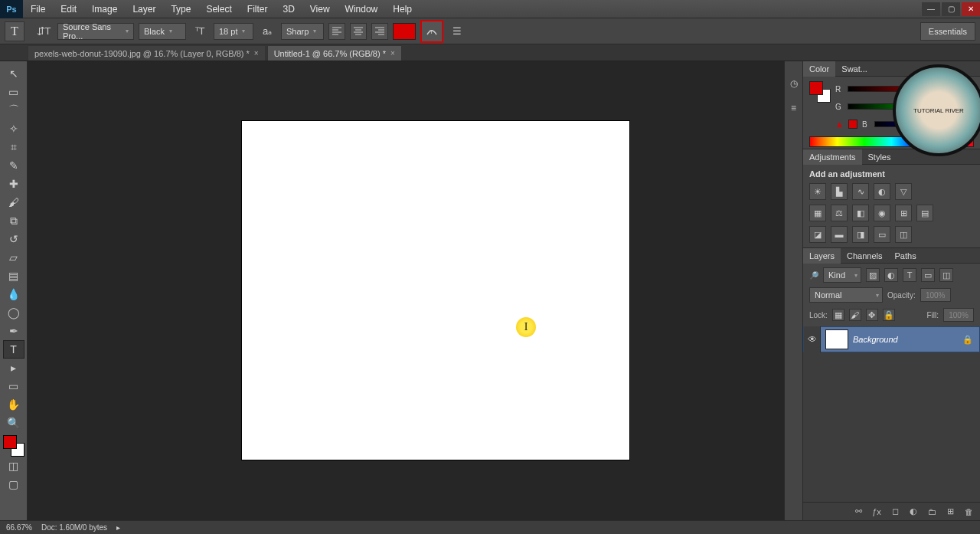 The height and width of the screenshot is (534, 980). What do you see at coordinates (14, 386) in the screenshot?
I see `rectangle-tool: ▭` at bounding box center [14, 386].